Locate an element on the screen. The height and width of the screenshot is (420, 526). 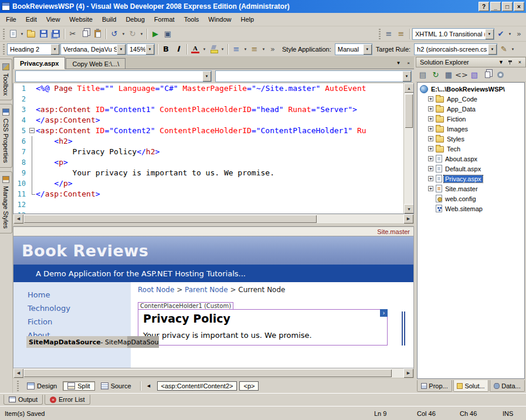
minimize-button: _ is located at coordinates (496, 6).